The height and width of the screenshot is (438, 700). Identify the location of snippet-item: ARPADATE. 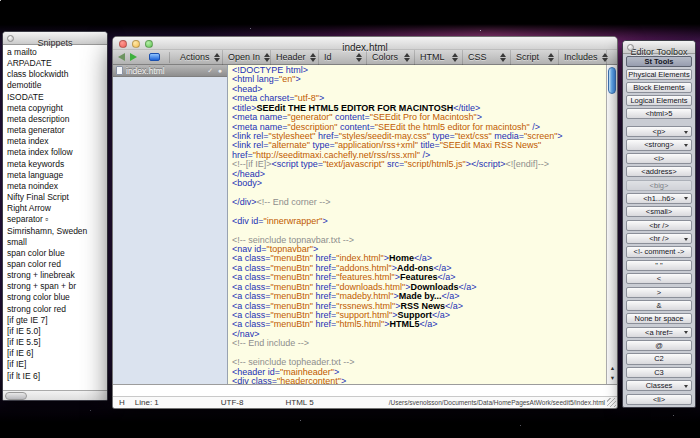
(57, 64).